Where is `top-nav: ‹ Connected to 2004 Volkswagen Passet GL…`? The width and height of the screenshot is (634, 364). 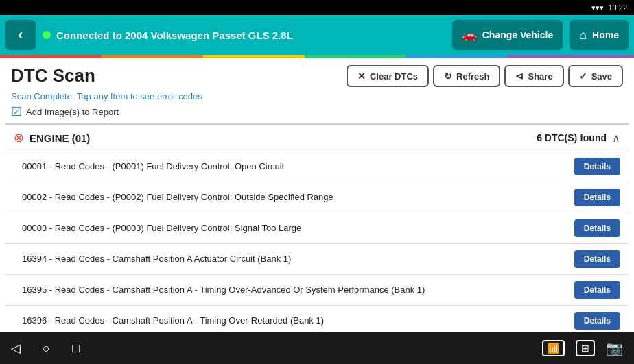 top-nav: ‹ Connected to 2004 Volkswagen Passet GL… is located at coordinates (317, 35).